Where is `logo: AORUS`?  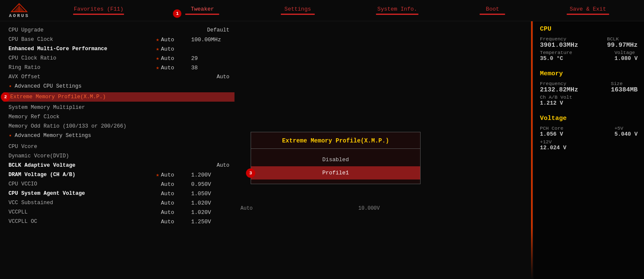
logo: AORUS is located at coordinates (19, 11).